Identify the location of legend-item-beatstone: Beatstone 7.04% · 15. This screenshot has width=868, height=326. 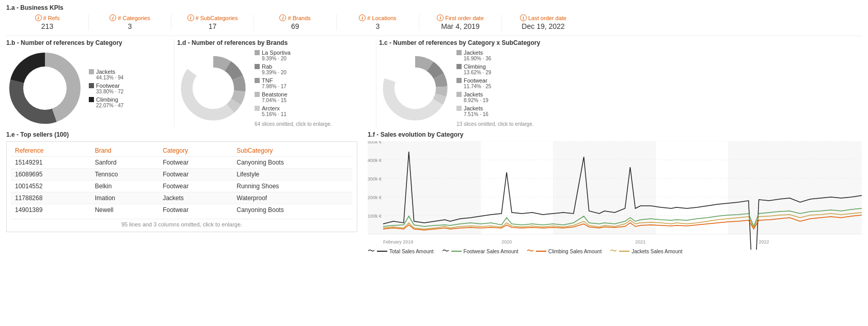
(293, 97).